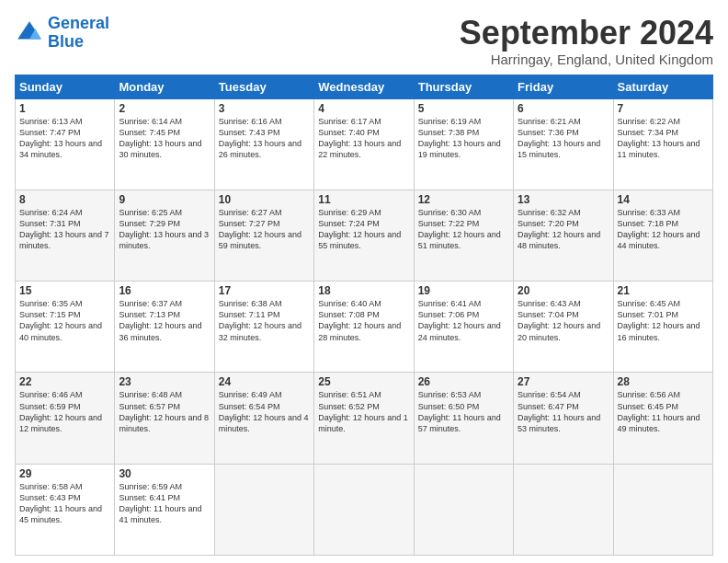 This screenshot has height=563, width=728. What do you see at coordinates (463, 86) in the screenshot?
I see `header-thursday: Thursday` at bounding box center [463, 86].